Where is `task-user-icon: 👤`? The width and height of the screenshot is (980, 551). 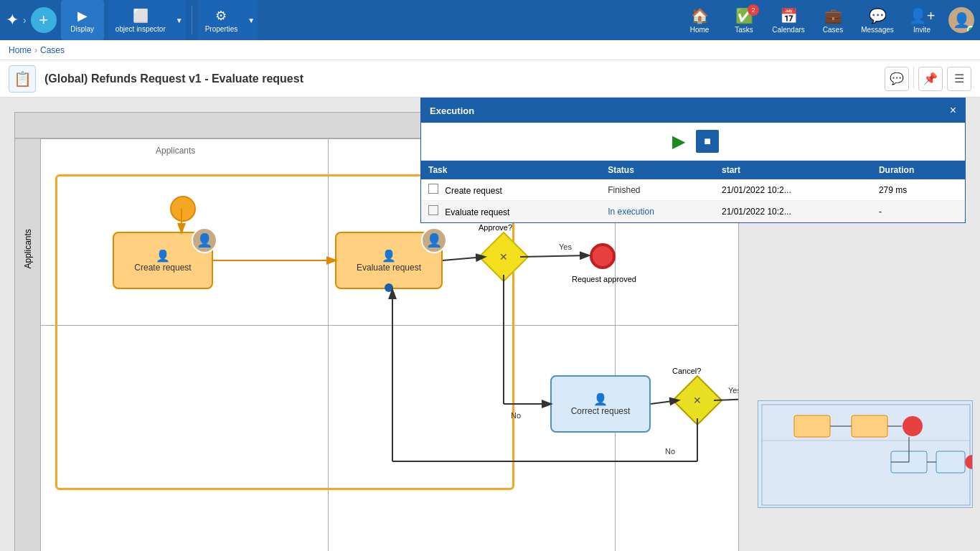
task-user-icon: 👤 is located at coordinates (163, 255).